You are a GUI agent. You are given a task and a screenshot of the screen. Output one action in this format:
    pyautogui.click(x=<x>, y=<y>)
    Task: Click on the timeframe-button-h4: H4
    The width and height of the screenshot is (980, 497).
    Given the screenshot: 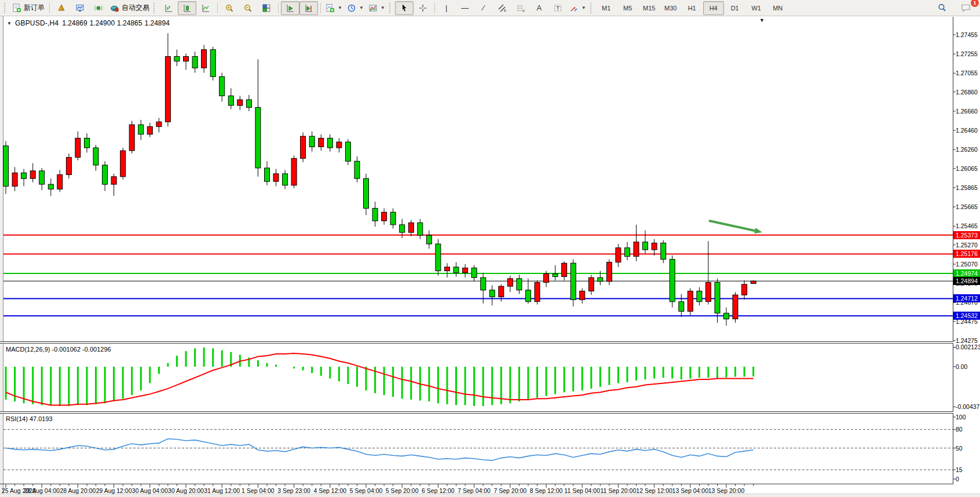 What is the action you would take?
    pyautogui.click(x=714, y=8)
    